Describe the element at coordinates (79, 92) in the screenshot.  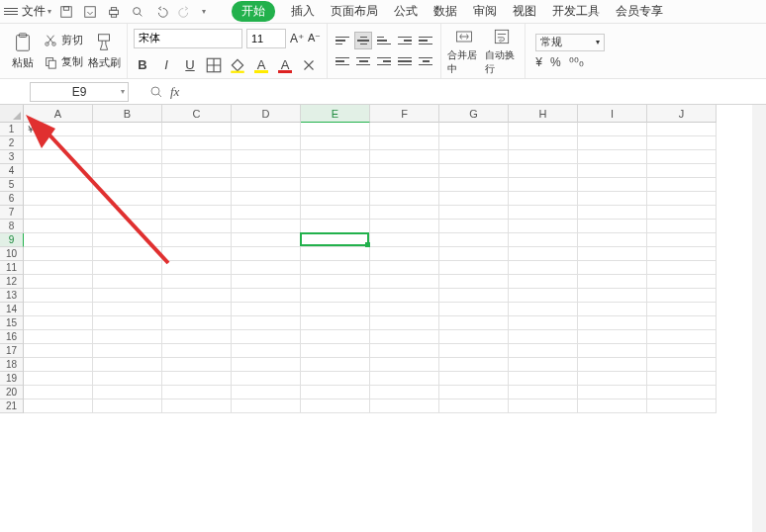
I see `name-box: E9▾` at that location.